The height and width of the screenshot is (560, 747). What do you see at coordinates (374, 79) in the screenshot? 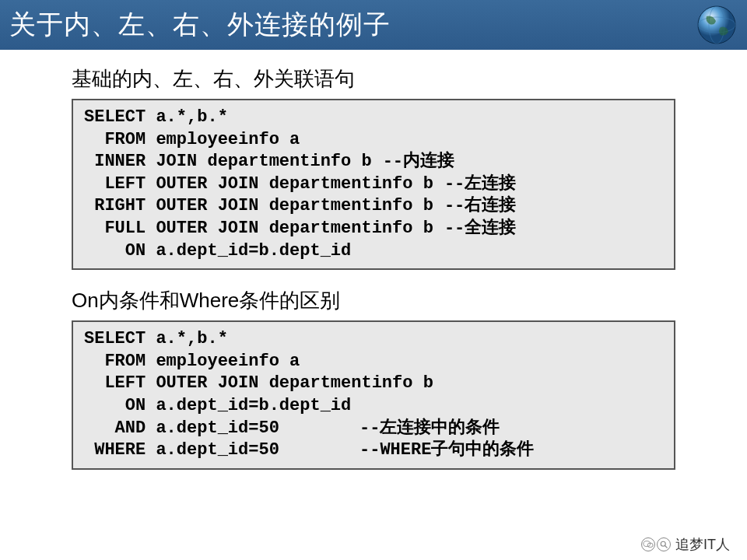
I see `section1-title: 基础的内、左、右、外关联语句` at bounding box center [374, 79].